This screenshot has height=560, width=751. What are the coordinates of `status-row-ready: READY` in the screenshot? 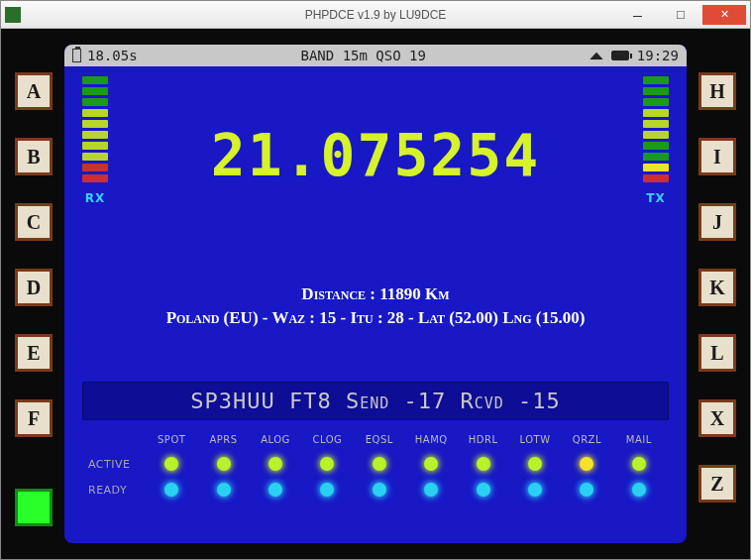 It's located at (116, 490).